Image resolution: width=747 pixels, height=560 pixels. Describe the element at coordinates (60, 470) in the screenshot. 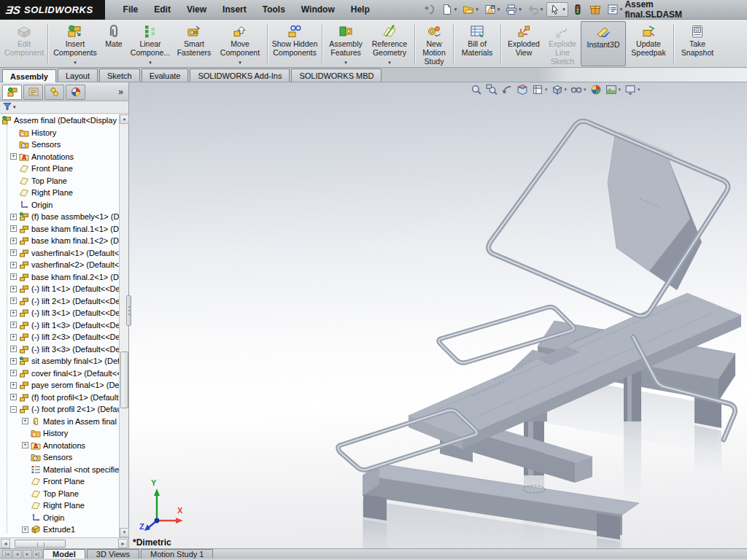

I see `tree-item-material-not-specified: Material <not specified` at that location.